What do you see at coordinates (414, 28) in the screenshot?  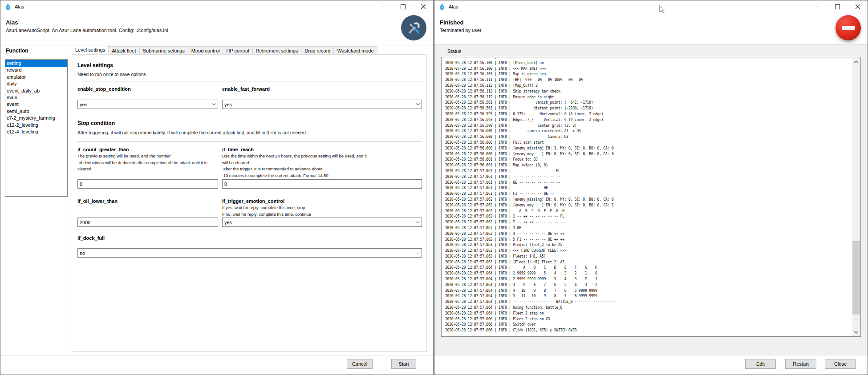 I see `wrench-screwdriver-icon` at bounding box center [414, 28].